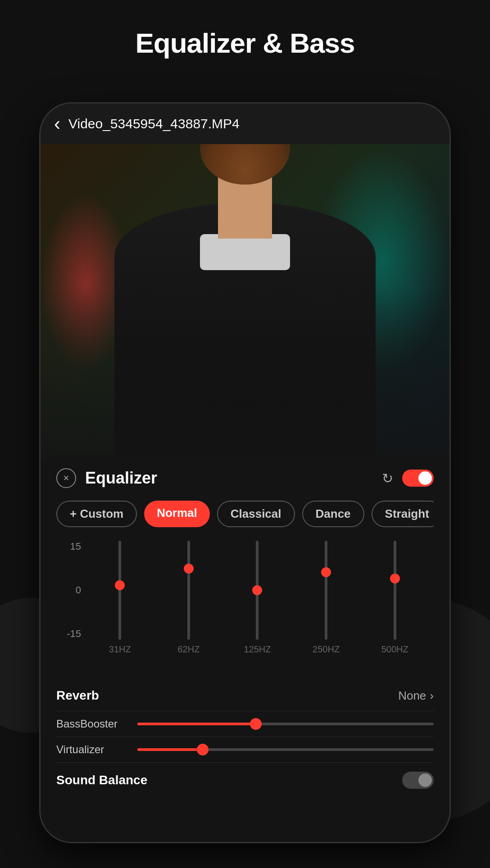 This screenshot has height=868, width=490. I want to click on eq-band-125hz: 125HZ, so click(258, 604).